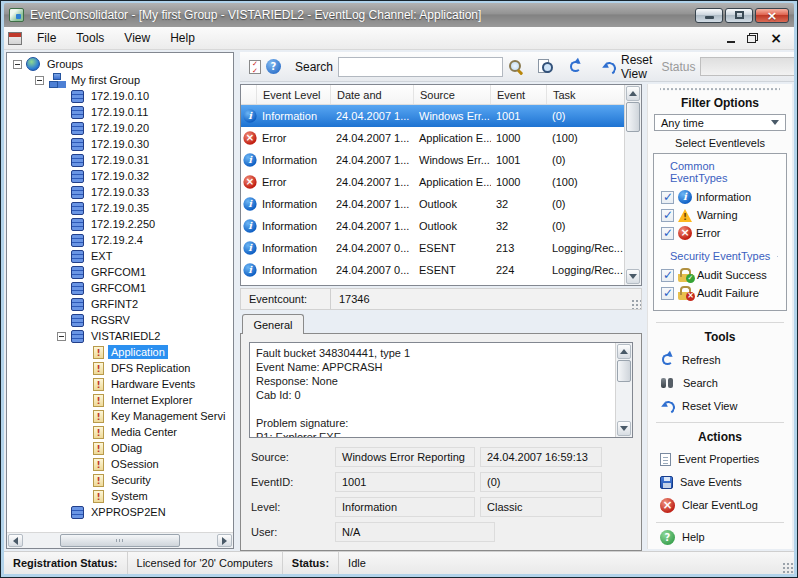 This screenshot has width=798, height=578. I want to click on column-header-task: Task, so click(586, 94).